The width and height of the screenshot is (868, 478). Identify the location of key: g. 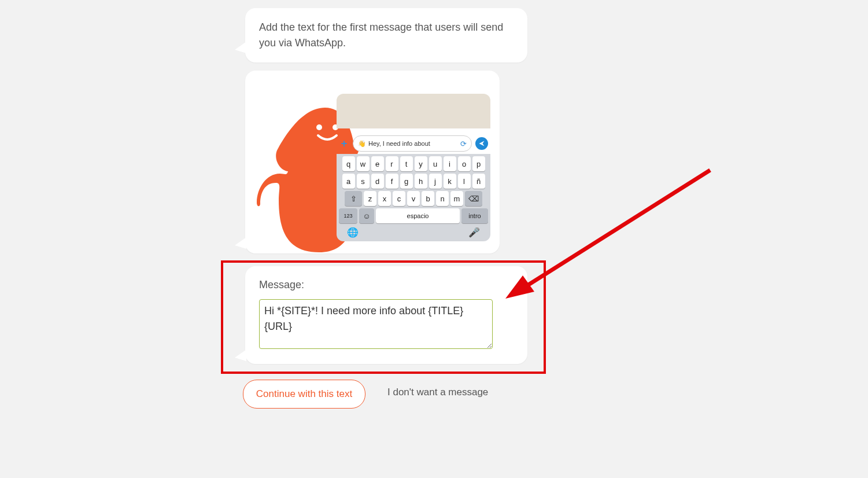
(407, 181).